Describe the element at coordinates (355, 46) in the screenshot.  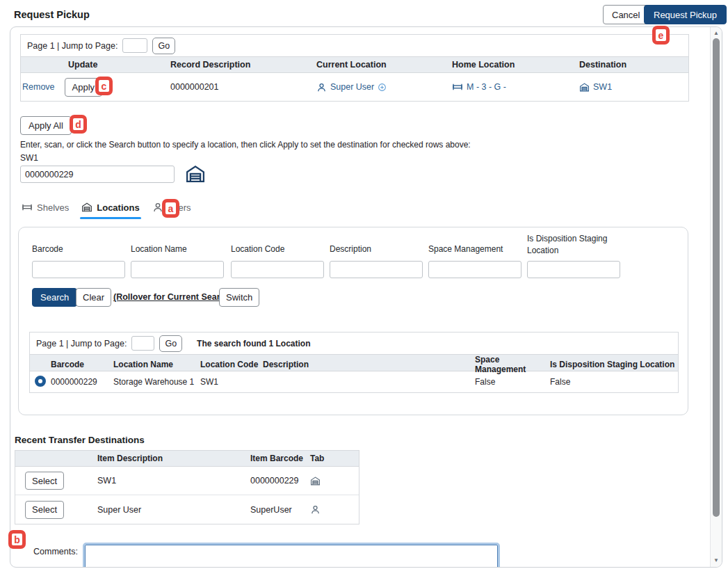
I see `records-pagination: Page 1 | Jump to Page: Go` at that location.